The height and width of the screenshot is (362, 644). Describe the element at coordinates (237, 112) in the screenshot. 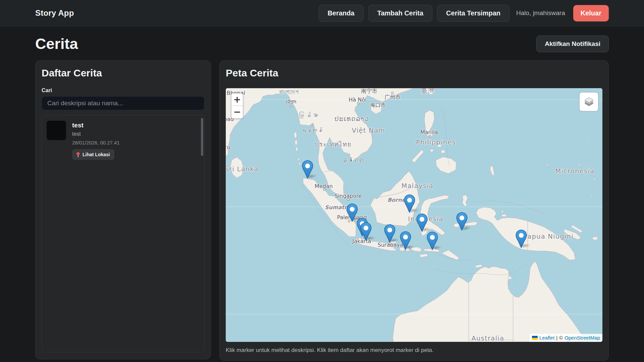

I see `zoom-out-button: −` at that location.